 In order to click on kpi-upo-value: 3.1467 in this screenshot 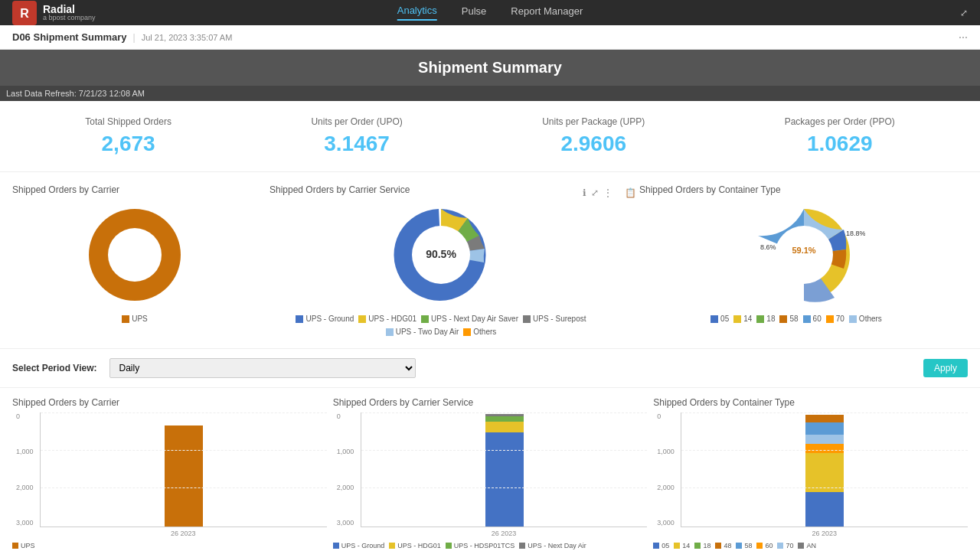, I will do `click(357, 144)`.